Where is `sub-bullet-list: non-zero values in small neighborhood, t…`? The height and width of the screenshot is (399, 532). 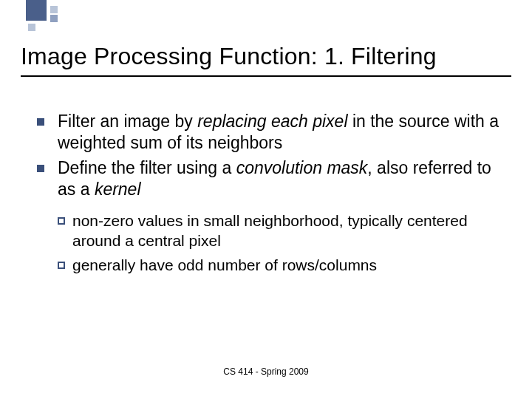 sub-bullet-list: non-zero values in small neighborhood, t… is located at coordinates (280, 244).